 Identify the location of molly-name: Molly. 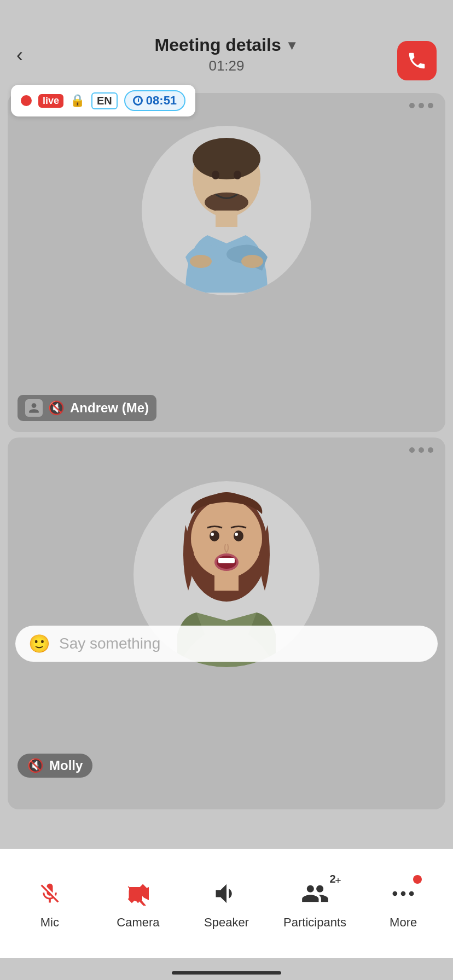
(66, 766).